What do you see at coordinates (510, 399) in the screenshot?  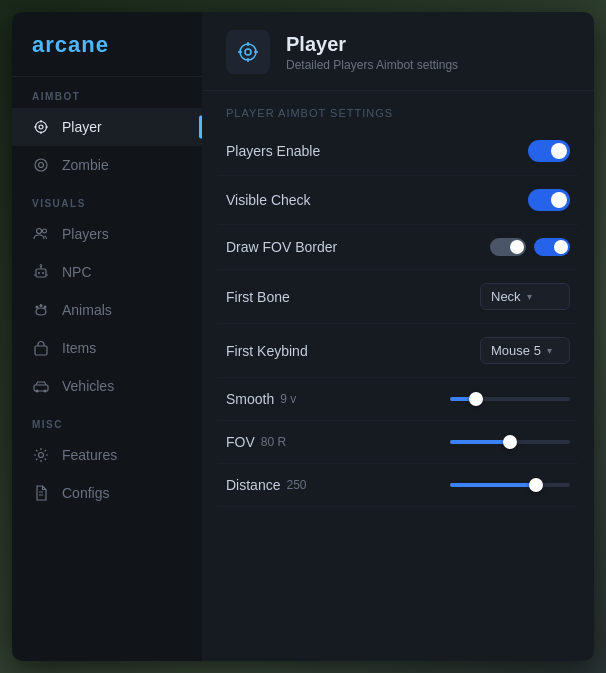 I see `setting-control-smooth` at bounding box center [510, 399].